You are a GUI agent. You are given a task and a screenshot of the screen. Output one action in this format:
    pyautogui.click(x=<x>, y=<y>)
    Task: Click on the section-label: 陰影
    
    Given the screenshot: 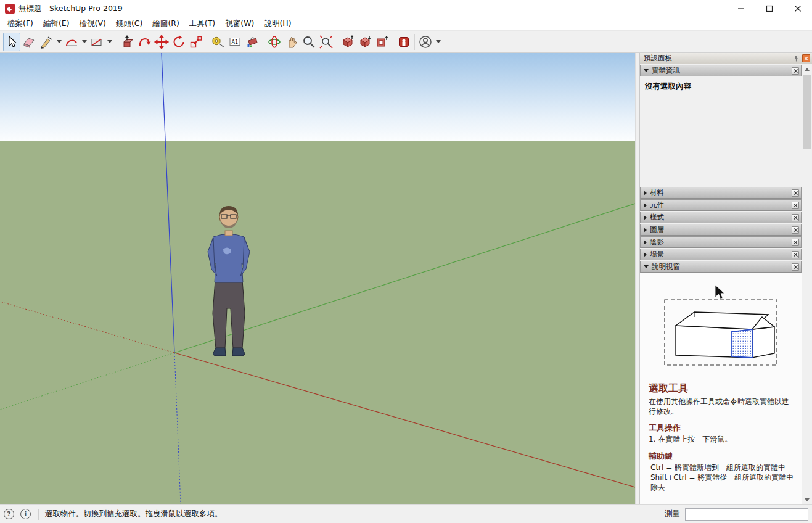 What is the action you would take?
    pyautogui.click(x=721, y=242)
    